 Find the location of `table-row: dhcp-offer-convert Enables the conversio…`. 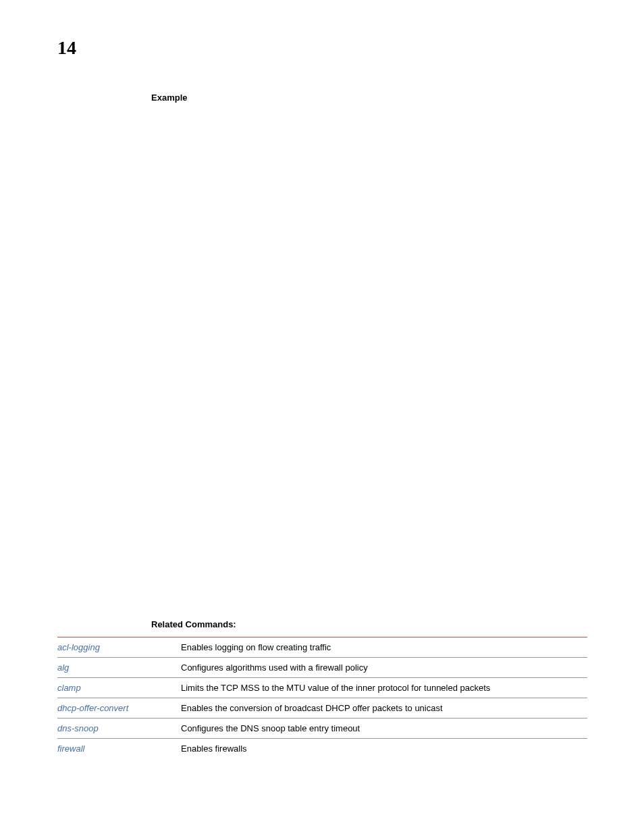

table-row: dhcp-offer-convert Enables the conversio… is located at coordinates (323, 708).